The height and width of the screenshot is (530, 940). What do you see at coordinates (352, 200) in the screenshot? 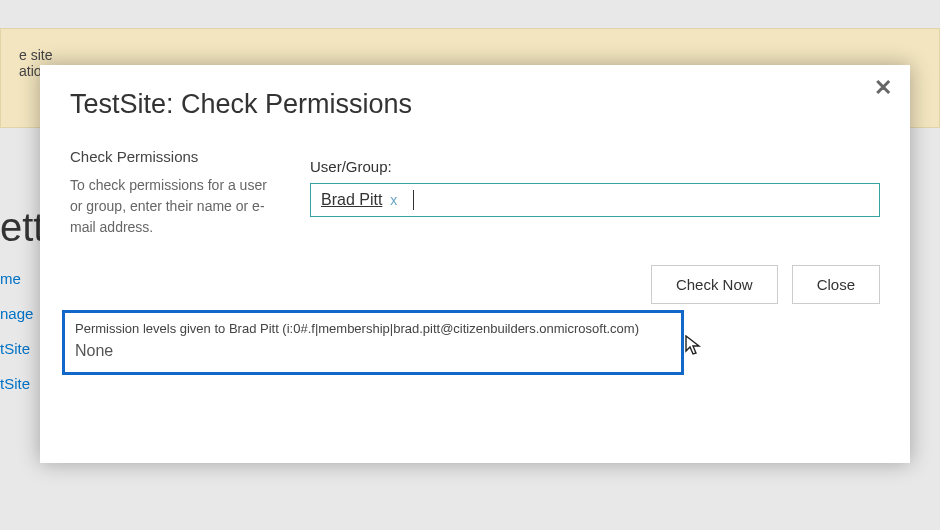
I see `selected-user-chip: Brad Pitt` at bounding box center [352, 200].